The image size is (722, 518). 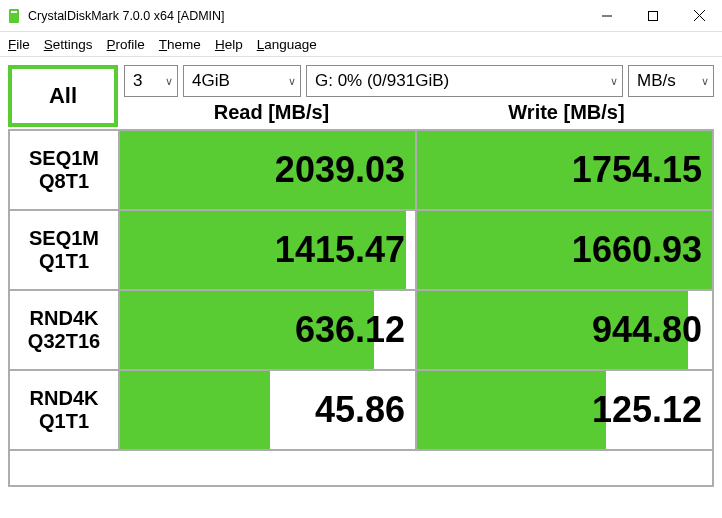 What do you see at coordinates (699, 16) in the screenshot?
I see `close-button` at bounding box center [699, 16].